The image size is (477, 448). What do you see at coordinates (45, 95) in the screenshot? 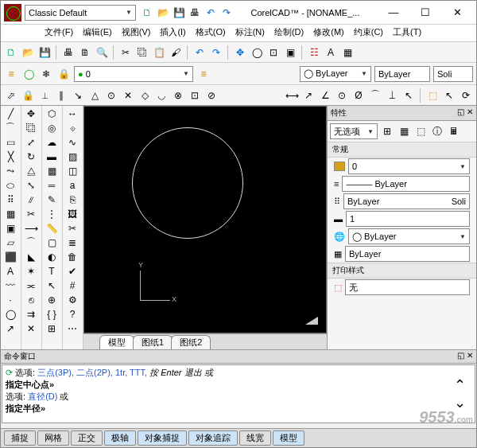
I see `osnap-perp-icon: ⟂` at bounding box center [45, 95].